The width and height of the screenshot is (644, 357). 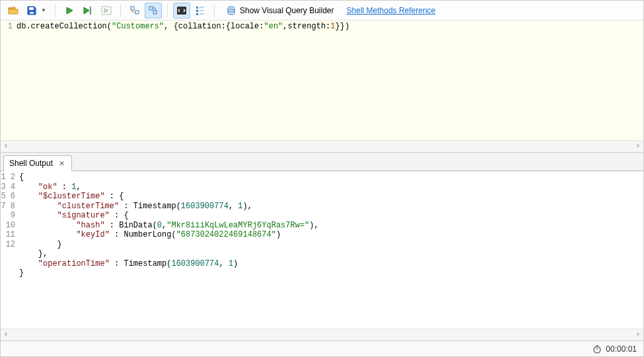 What do you see at coordinates (287, 11) in the screenshot?
I see `show-visual-query-builder-label: Show Visual Query Builder` at bounding box center [287, 11].